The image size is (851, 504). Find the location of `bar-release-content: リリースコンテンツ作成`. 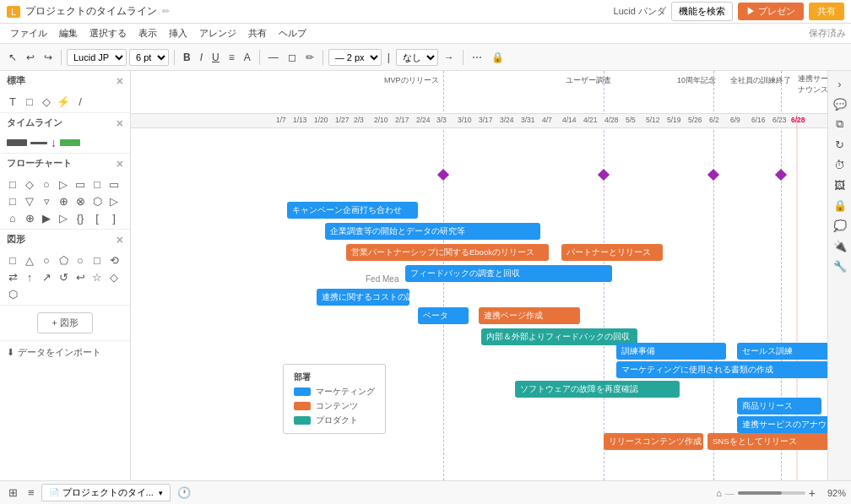

bar-release-content: リリースコンテンツ作成 is located at coordinates (653, 442).